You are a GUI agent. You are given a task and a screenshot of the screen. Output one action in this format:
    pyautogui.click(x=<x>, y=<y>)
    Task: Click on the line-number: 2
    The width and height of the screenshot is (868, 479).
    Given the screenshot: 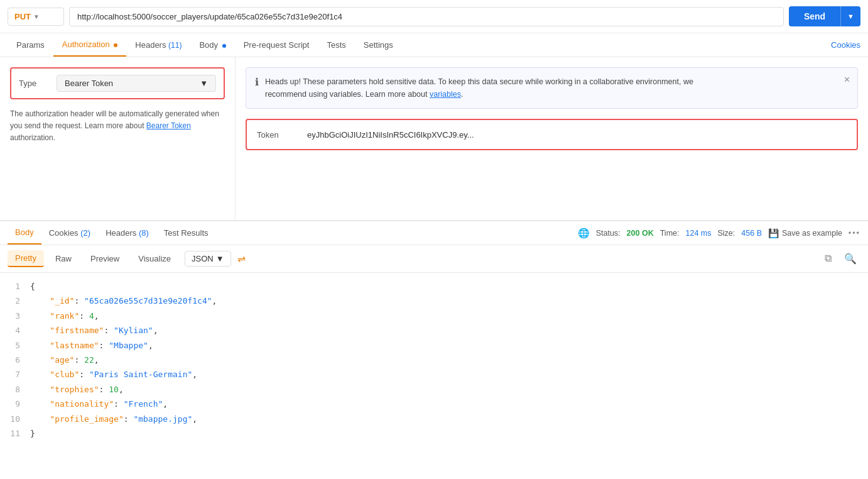 What is the action you would take?
    pyautogui.click(x=19, y=300)
    